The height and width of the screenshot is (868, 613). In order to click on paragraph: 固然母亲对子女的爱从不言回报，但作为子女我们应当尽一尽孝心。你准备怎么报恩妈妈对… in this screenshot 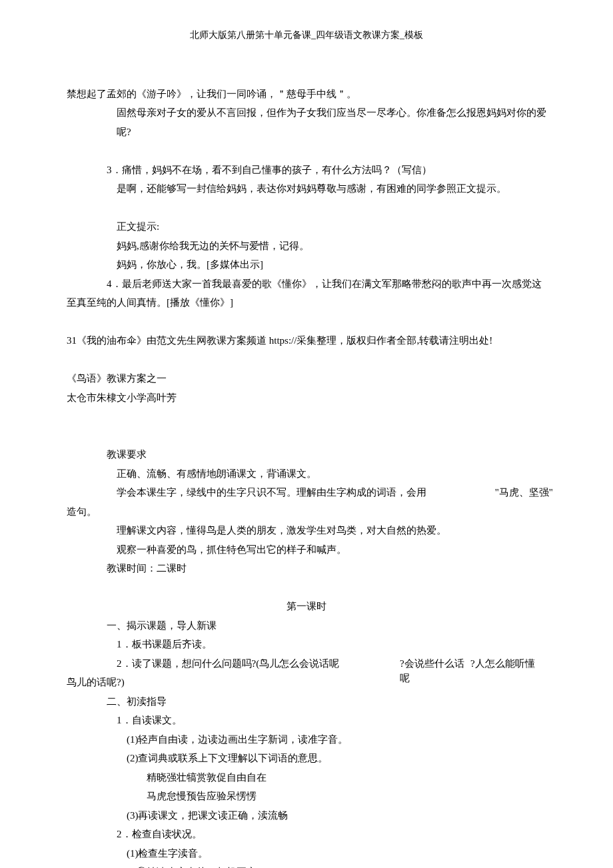, I will do `click(306, 123)`.